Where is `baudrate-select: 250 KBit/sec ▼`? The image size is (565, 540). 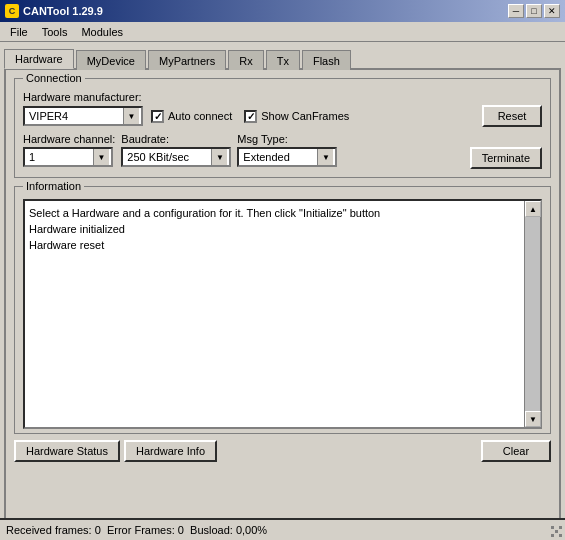
baudrate-select: 250 KBit/sec ▼ is located at coordinates (176, 157).